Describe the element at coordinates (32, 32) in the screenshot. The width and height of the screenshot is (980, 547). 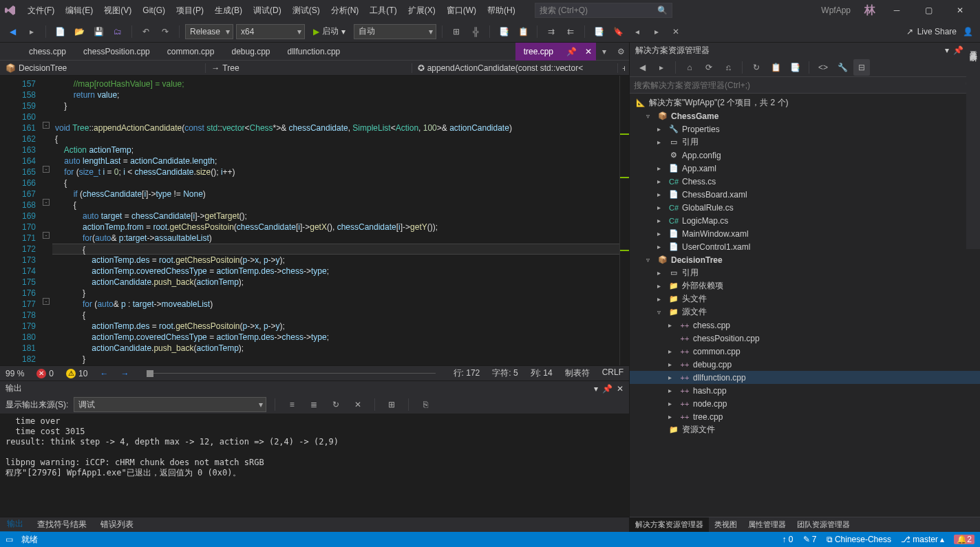
I see `nav-fwd-button: ▸` at that location.